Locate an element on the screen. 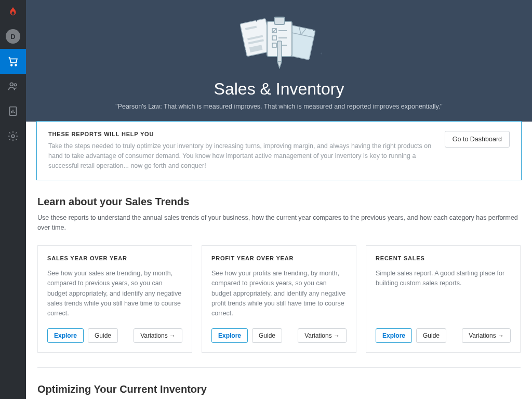 This screenshot has height=399, width=532. clipboard-illustration-icon is located at coordinates (279, 45).